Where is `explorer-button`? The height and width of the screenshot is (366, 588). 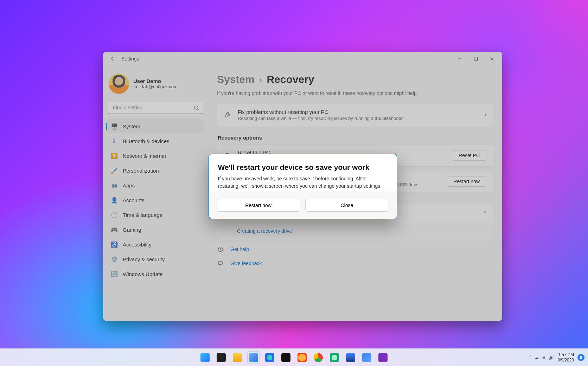
explorer-button is located at coordinates (237, 358).